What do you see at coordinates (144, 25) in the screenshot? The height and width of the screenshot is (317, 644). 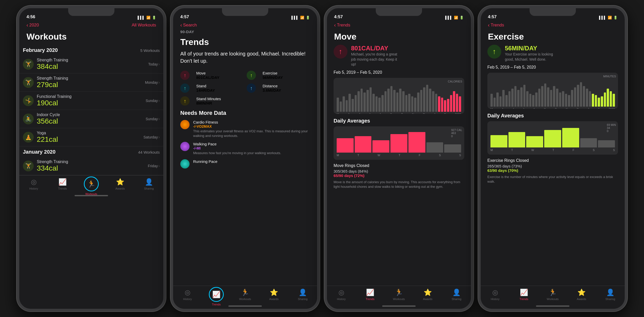 I see `nav-action-1: All Workouts` at bounding box center [144, 25].